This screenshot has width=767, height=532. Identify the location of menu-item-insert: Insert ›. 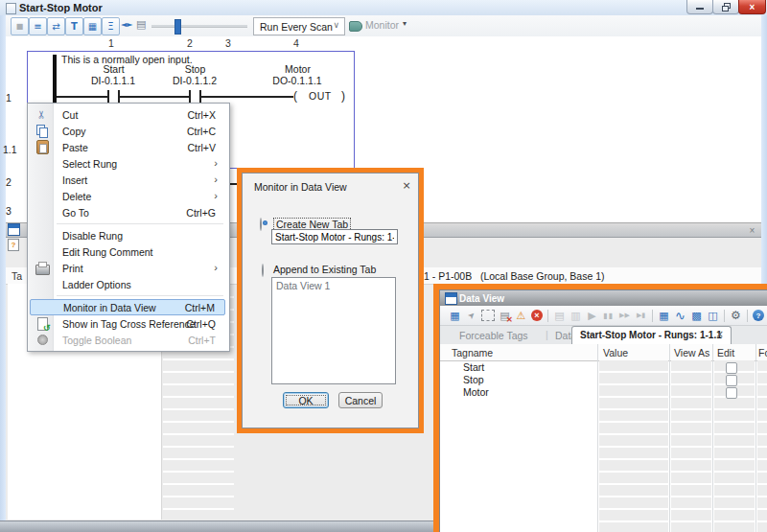
(128, 180).